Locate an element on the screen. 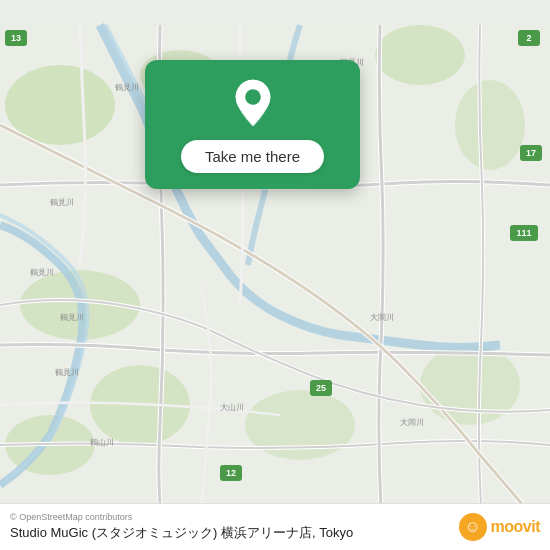  take-me-button: Take me there is located at coordinates (252, 156).